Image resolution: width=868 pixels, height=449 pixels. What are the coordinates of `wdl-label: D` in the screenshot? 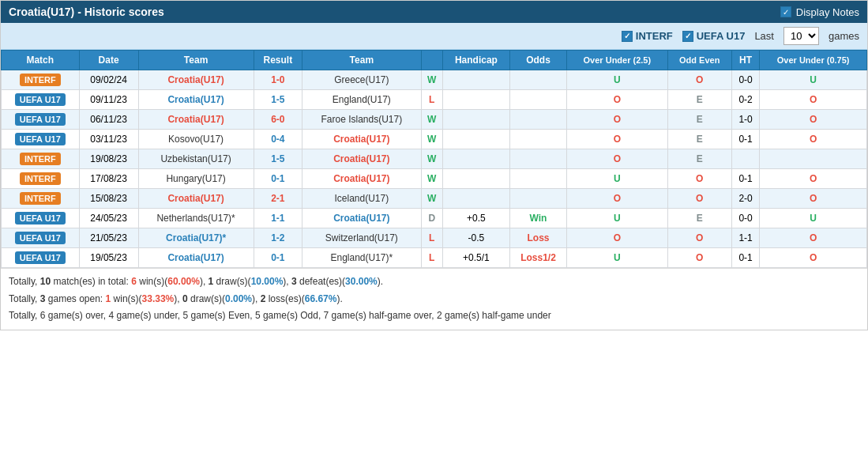 It's located at (431, 218).